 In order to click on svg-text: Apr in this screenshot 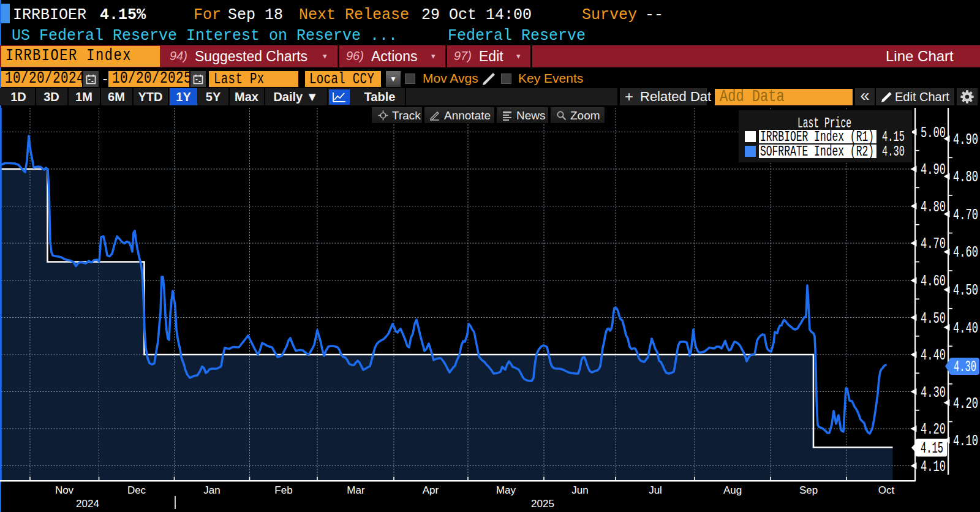, I will do `click(431, 490)`.